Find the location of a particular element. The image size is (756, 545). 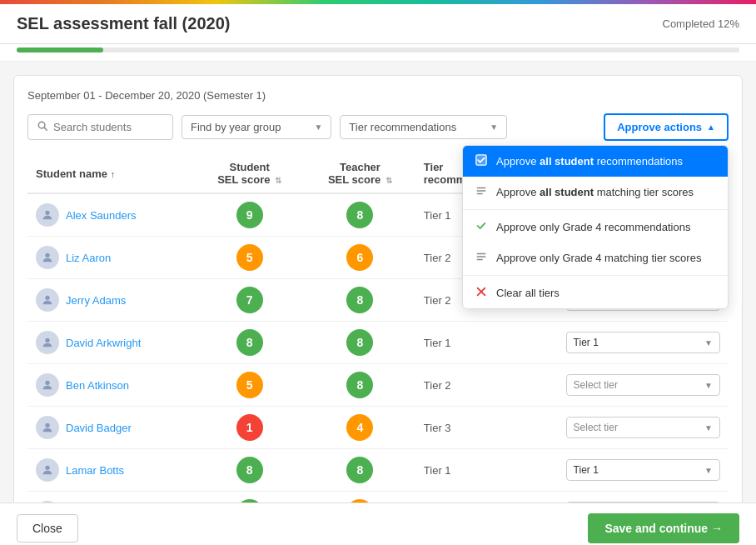

tier-select-4: Select tier ▼ is located at coordinates (643, 385).